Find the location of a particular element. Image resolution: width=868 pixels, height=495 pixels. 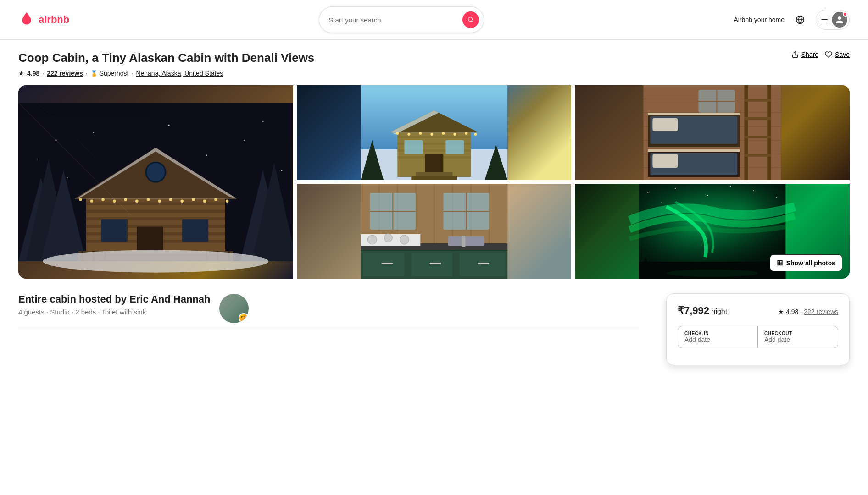

booking-rating: 4.98 is located at coordinates (792, 312).